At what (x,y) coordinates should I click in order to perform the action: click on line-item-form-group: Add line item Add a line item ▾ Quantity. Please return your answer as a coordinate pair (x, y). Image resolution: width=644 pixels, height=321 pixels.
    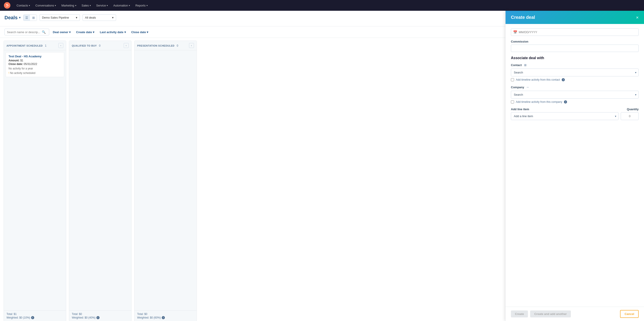
    Looking at the image, I should click on (575, 114).